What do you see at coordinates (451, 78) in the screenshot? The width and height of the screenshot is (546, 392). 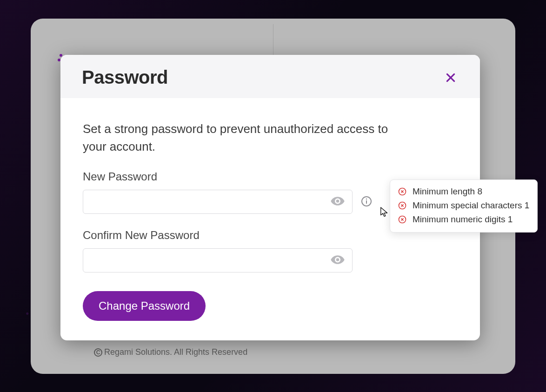 I see `close-icon` at bounding box center [451, 78].